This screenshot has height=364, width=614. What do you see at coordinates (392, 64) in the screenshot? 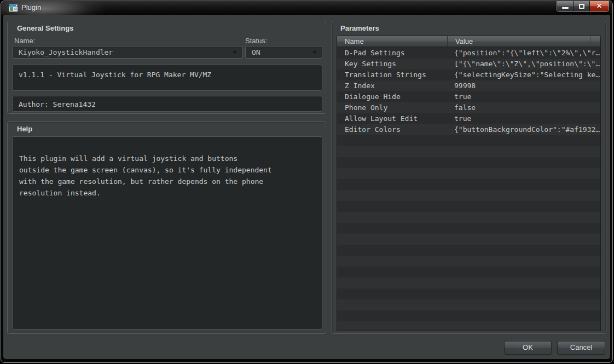
I see `param-name: Key Settings` at bounding box center [392, 64].